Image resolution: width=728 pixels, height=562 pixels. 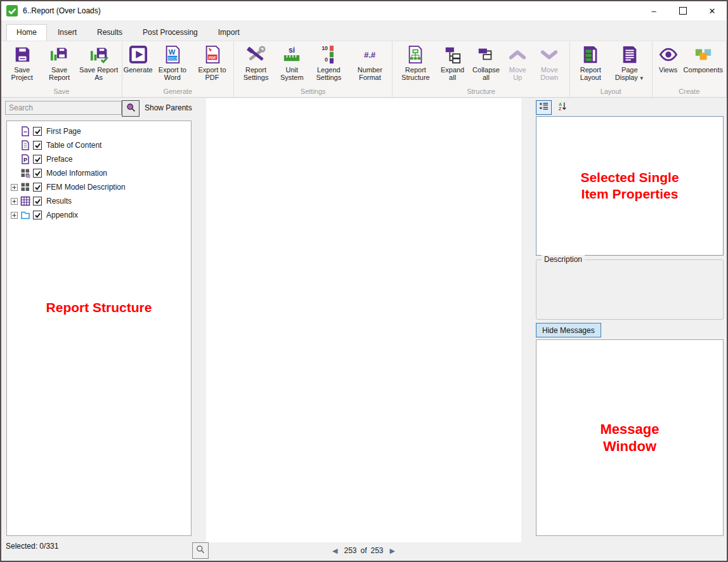 I want to click on ribbon-group-layout: Report Layout Page Display▼ Layout, so click(x=611, y=69).